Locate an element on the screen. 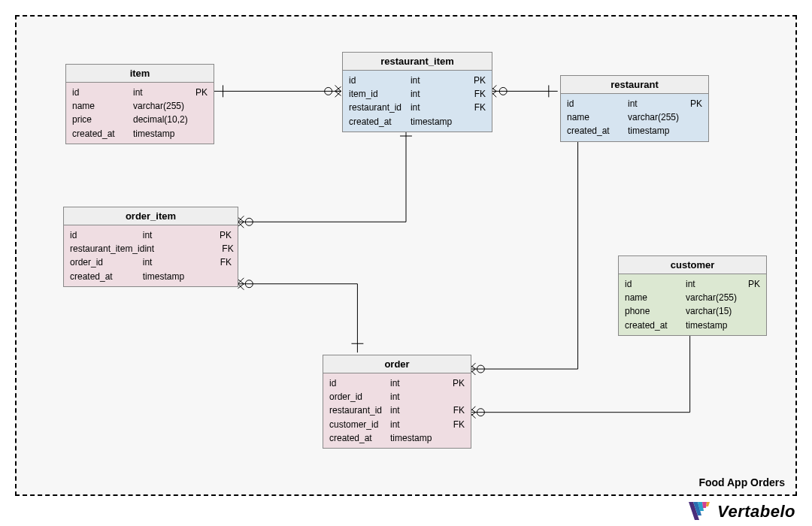 The width and height of the screenshot is (812, 526). entity-restaurant-title: restaurant is located at coordinates (635, 85).